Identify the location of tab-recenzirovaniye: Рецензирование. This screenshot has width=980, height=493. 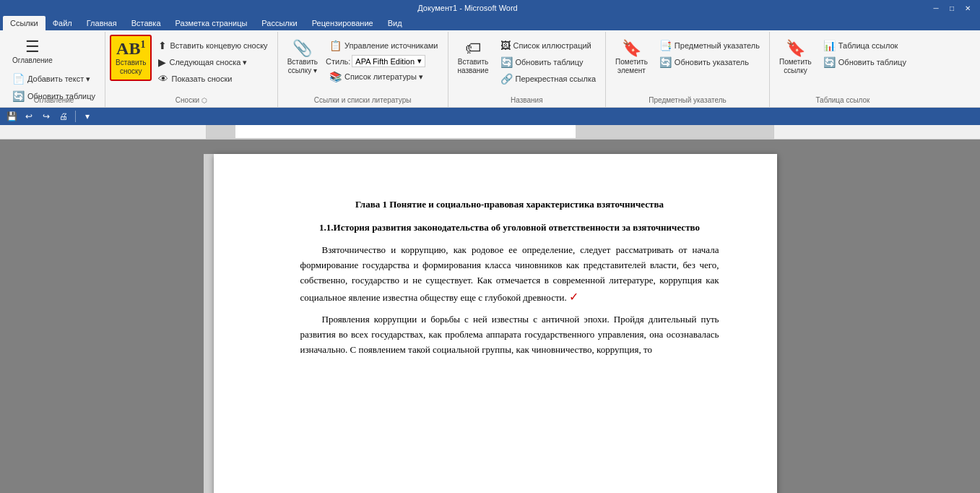
(342, 23).